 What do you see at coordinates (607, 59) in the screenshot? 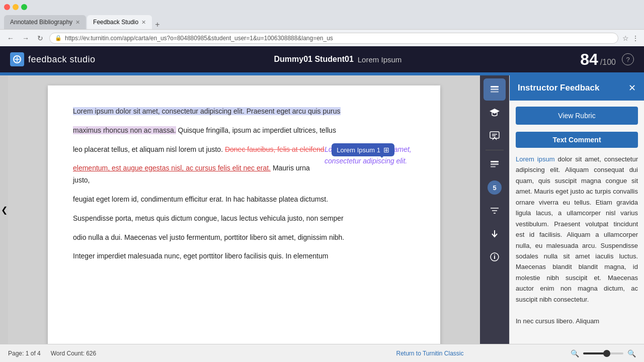
I see `header-right: 84 /100 ?` at bounding box center [607, 59].